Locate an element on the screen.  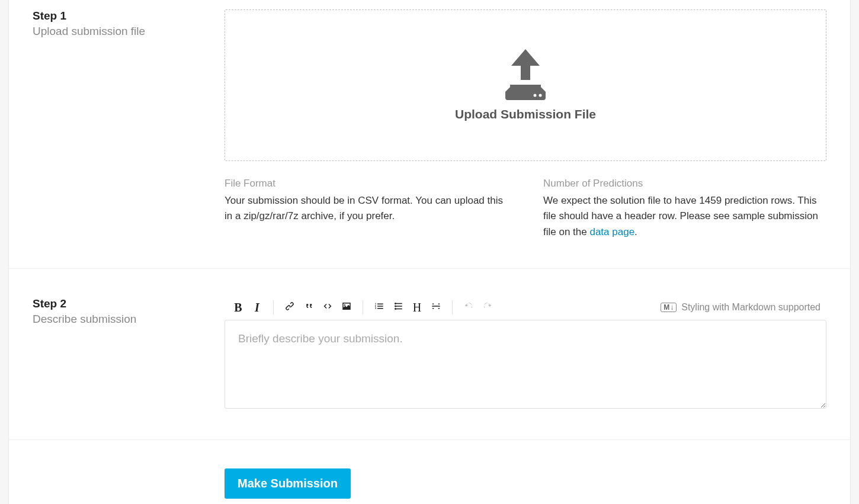
quote-button is located at coordinates (309, 307).